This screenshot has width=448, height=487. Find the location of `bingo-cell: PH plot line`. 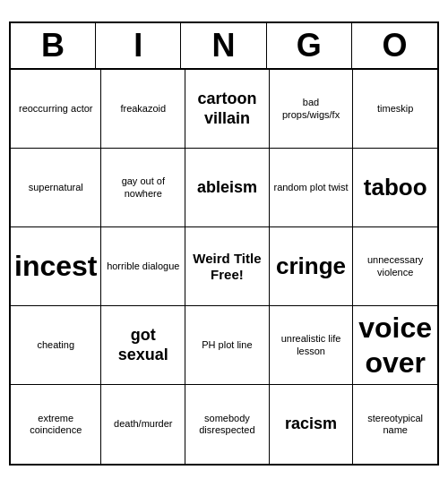

bingo-cell: PH plot line is located at coordinates (228, 346).